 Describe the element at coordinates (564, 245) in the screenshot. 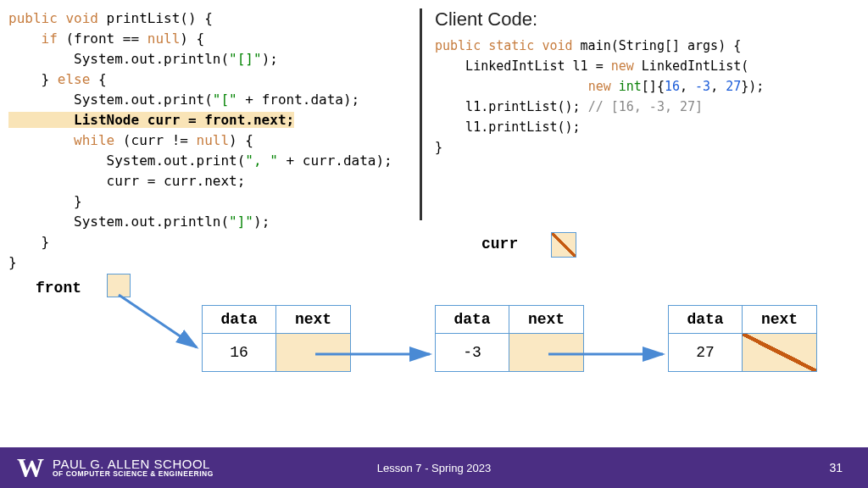

I see `curr-variable-box` at that location.